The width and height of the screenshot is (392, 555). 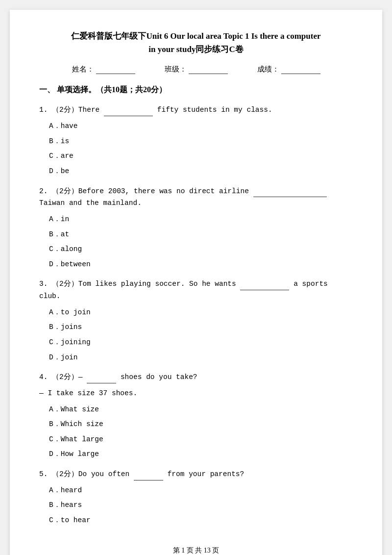 I want to click on question-4: 4. （2分）— shoes do you take? — I take siz…, so click(x=196, y=416).